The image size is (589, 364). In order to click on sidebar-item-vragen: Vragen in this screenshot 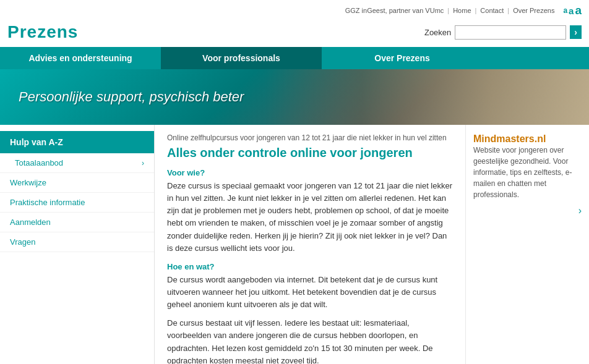, I will do `click(77, 242)`.